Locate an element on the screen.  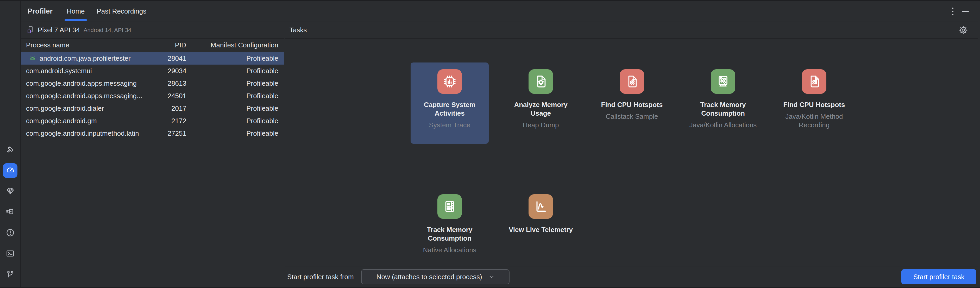
task-card-find-cpu-hotspots-callstack: Find CPU Hotspots Callstack Sample is located at coordinates (632, 92).